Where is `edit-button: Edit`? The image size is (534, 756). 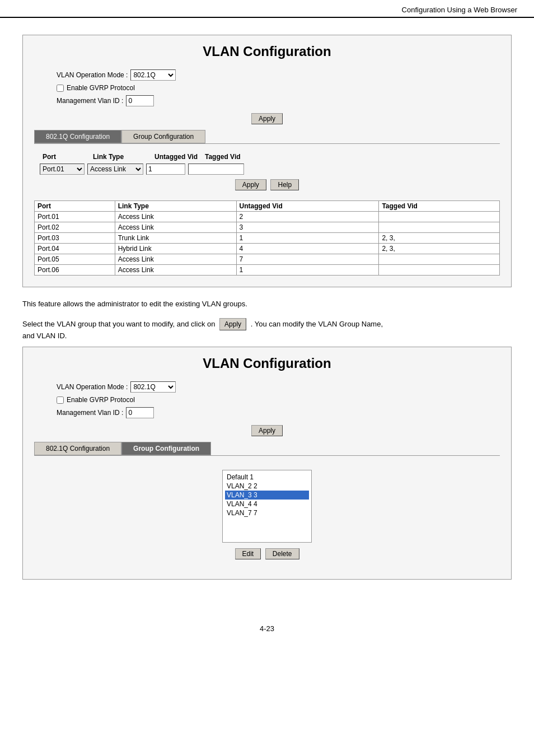 edit-button: Edit is located at coordinates (249, 554).